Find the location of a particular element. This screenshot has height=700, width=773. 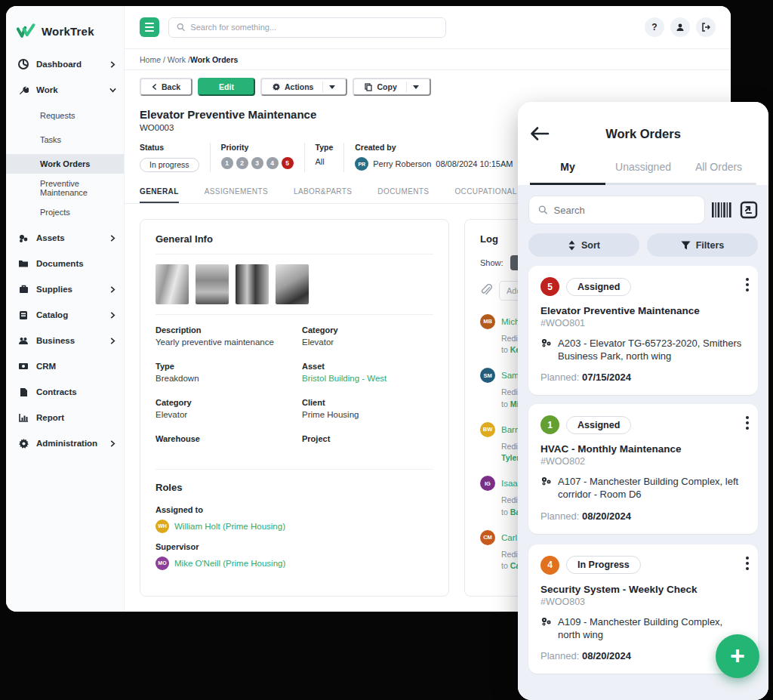

bar-chart-icon is located at coordinates (23, 418).